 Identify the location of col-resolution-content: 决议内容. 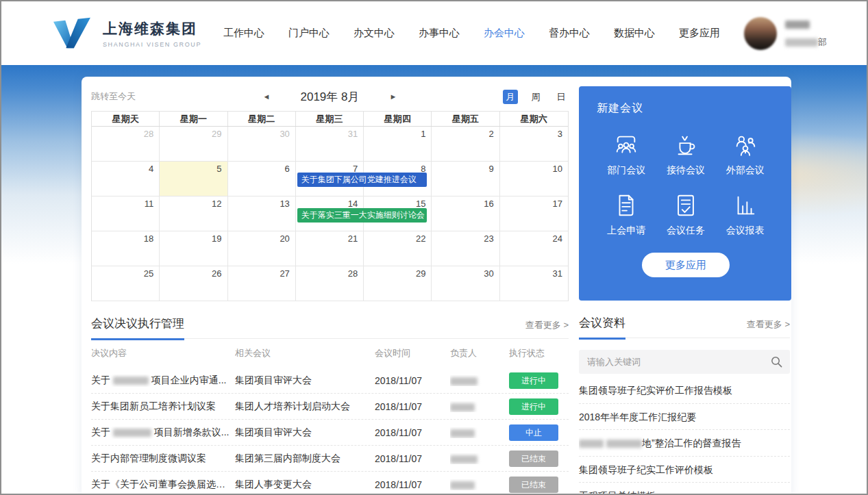
(163, 353).